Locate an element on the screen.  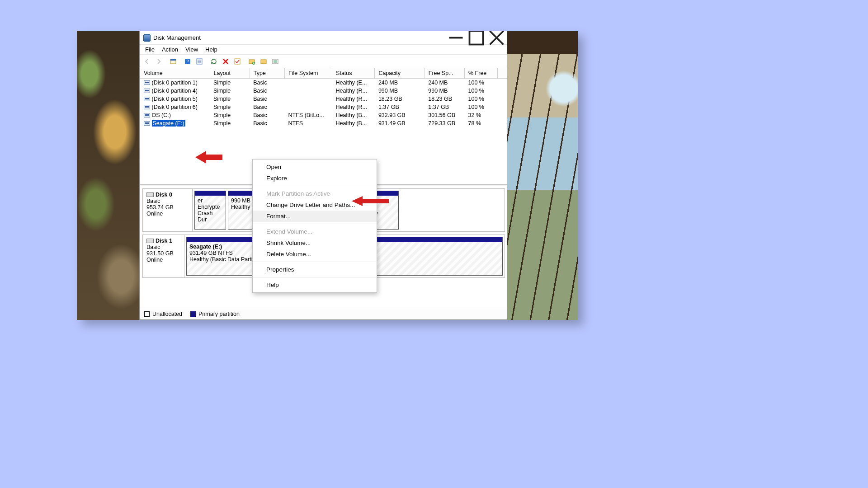
menu-item: Extend Volume... is located at coordinates (315, 231).